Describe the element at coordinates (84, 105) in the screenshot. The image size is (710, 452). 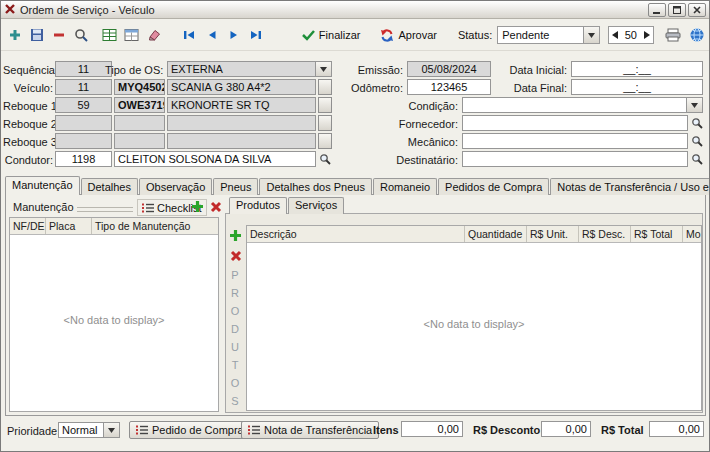
I see `reboque1-code-field: 59` at that location.